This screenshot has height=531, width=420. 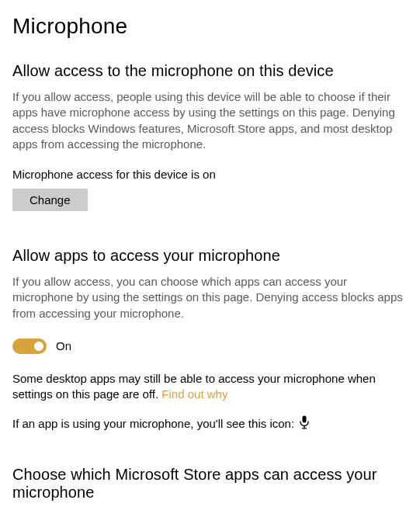 I want to click on find-out-why-link: Find out why, so click(x=194, y=394).